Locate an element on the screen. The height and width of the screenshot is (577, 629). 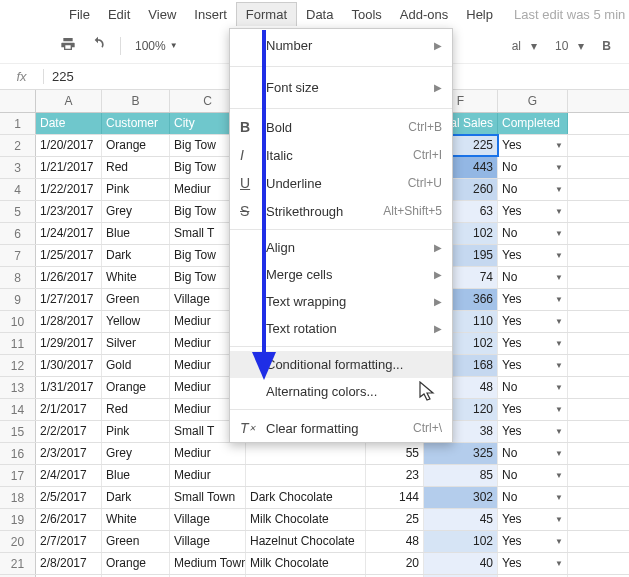
col-header-b: B is located at coordinates (136, 101).